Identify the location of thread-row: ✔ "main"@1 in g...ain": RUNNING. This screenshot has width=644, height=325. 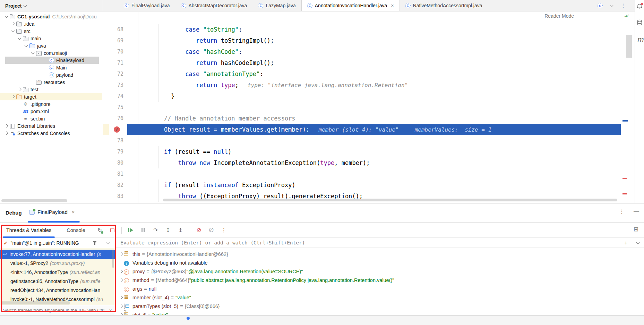
(58, 243).